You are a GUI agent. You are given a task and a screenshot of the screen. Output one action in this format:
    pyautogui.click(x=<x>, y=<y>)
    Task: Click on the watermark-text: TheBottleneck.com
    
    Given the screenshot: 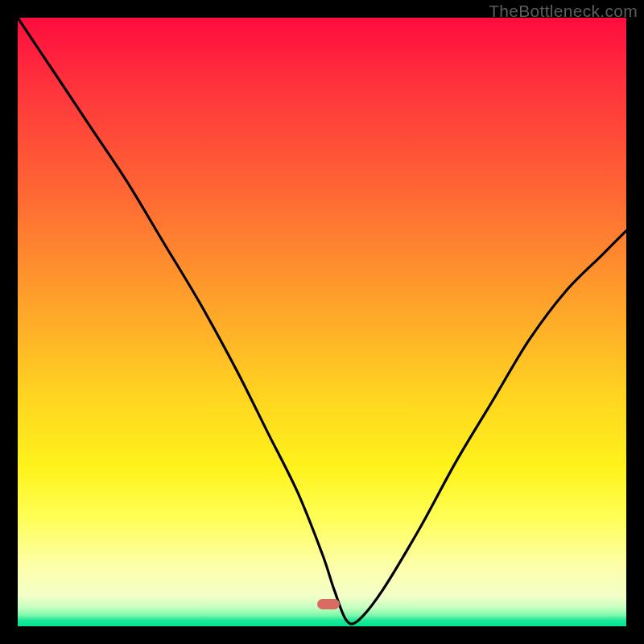 What is the action you would take?
    pyautogui.click(x=564, y=11)
    